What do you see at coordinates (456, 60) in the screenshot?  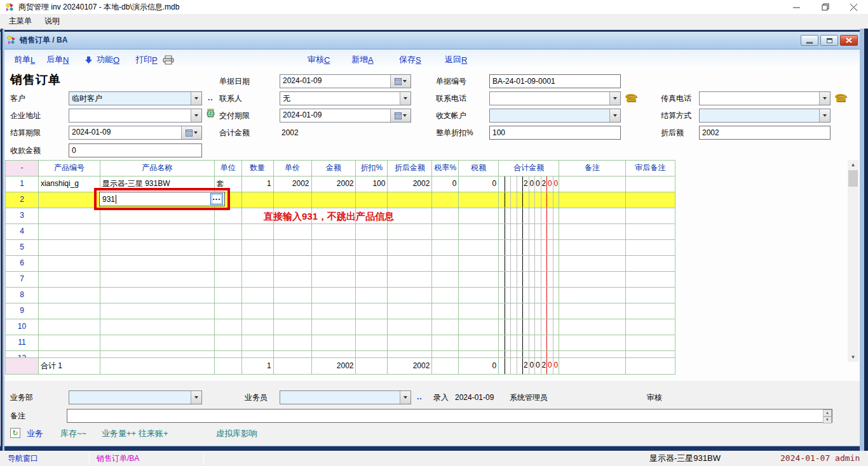 I see `back-button: 返回R` at bounding box center [456, 60].